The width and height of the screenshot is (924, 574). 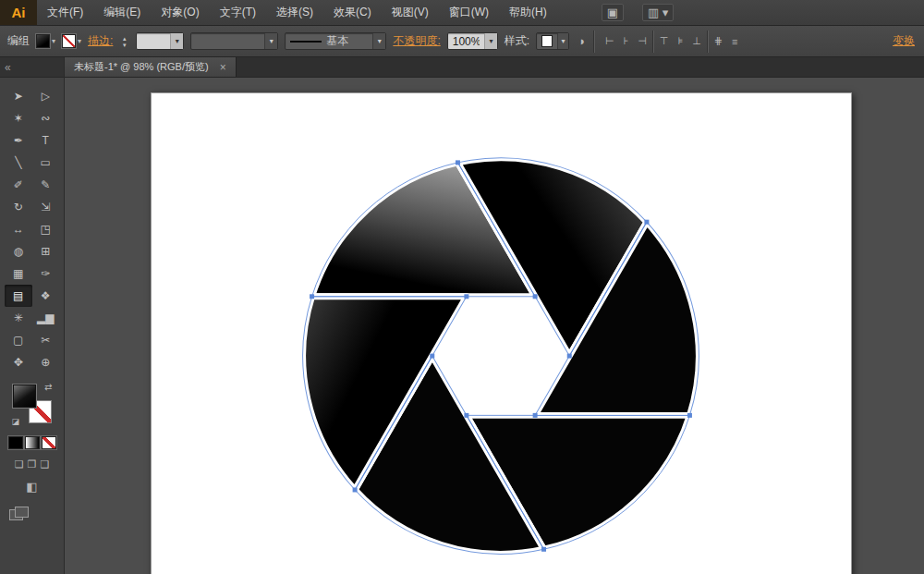 What do you see at coordinates (18, 185) in the screenshot?
I see `paintbrush-tool: ✐` at bounding box center [18, 185].